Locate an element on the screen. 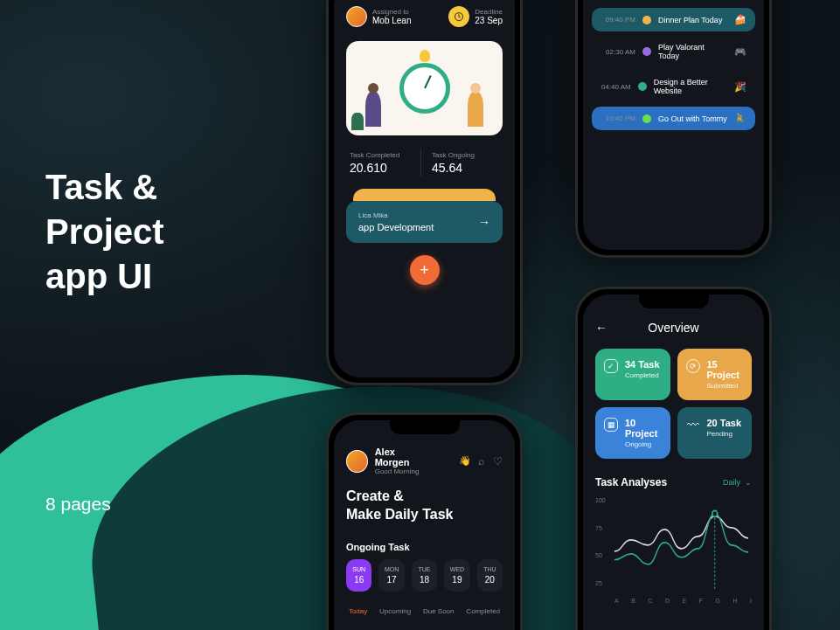 This screenshot has height=630, width=840. day-number: 19 is located at coordinates (456, 580).